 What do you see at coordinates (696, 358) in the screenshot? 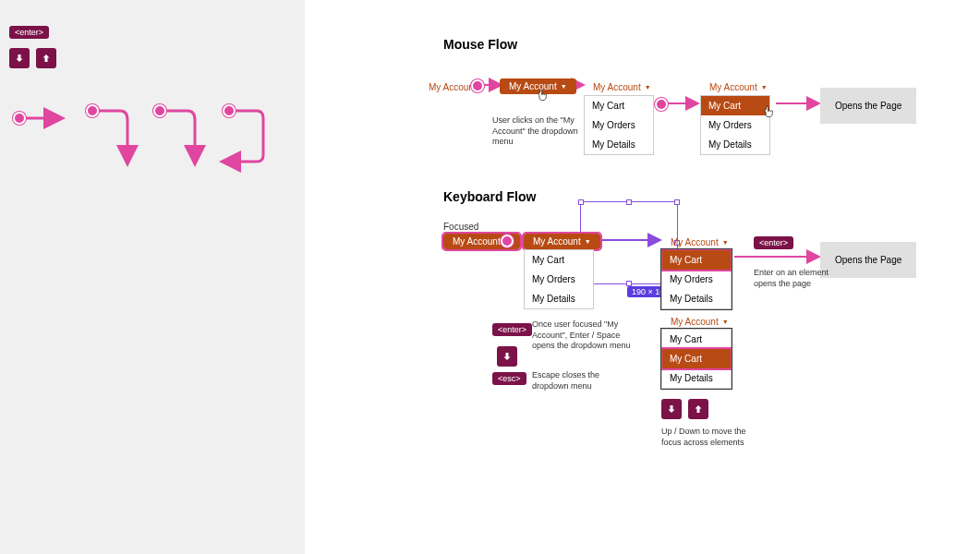
I see `dropdown-menu: My Cart My Cart My Details` at bounding box center [696, 358].